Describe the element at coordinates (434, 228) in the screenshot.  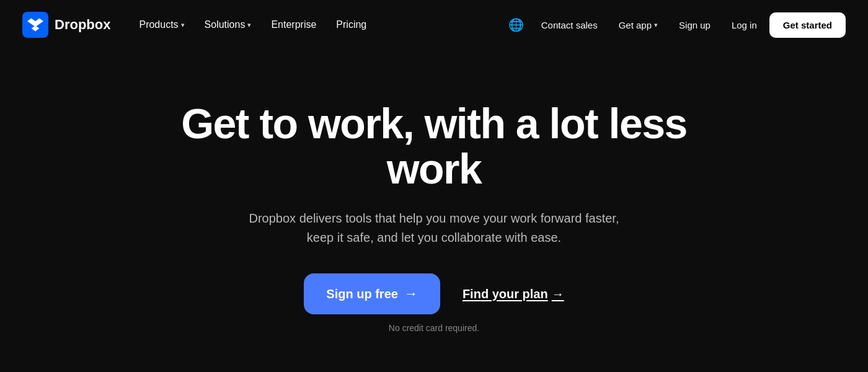
I see `hero-subtitle: Dropbox delivers tools that help you mov…` at that location.